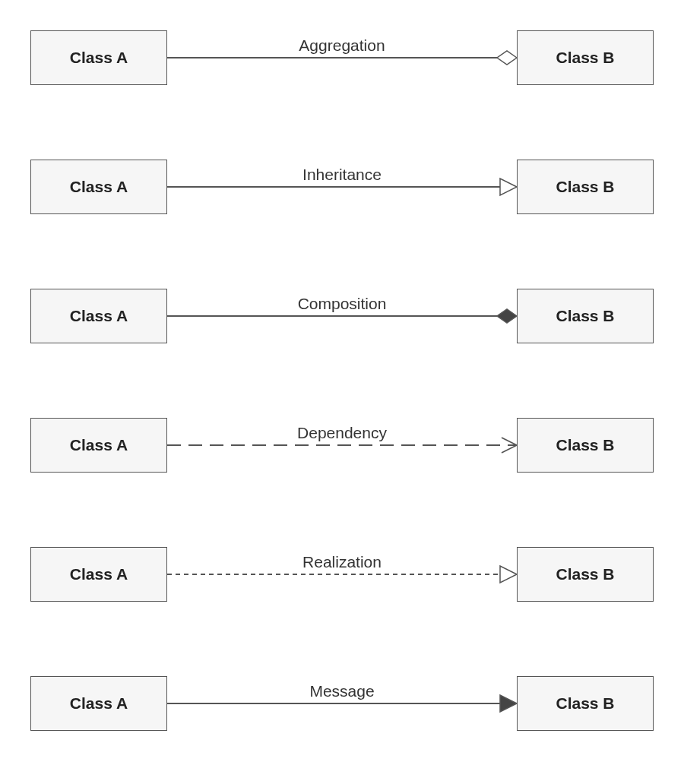 The image size is (684, 784). What do you see at coordinates (342, 691) in the screenshot?
I see `relationship-label: Message` at bounding box center [342, 691].